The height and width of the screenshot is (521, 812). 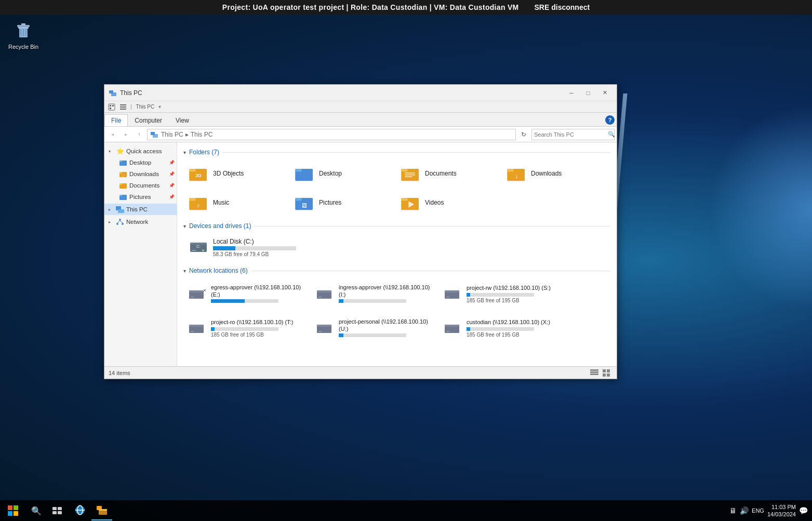 I want to click on network-egress-info: egress-approver (\\192.168.100.10) (E:), so click(x=257, y=294).